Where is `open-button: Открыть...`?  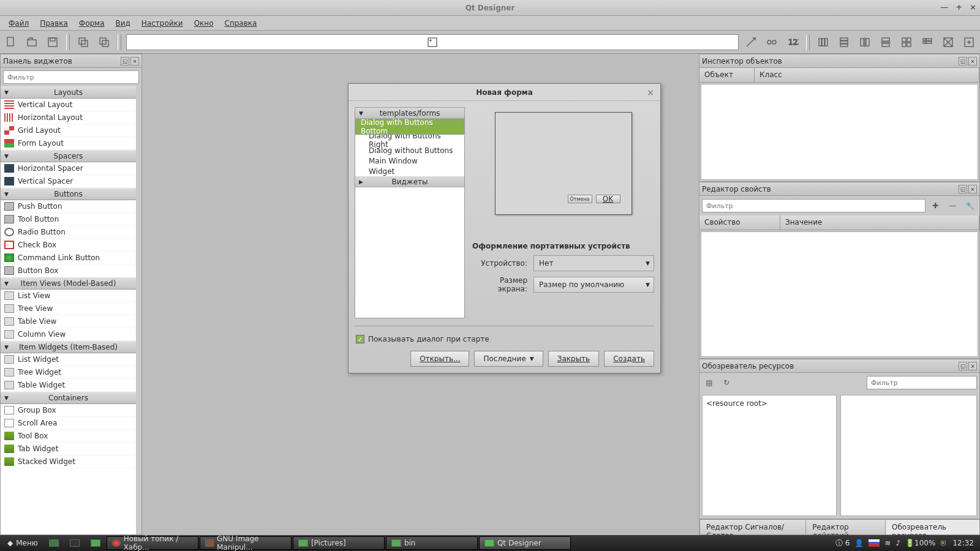 open-button: Открыть... is located at coordinates (440, 359).